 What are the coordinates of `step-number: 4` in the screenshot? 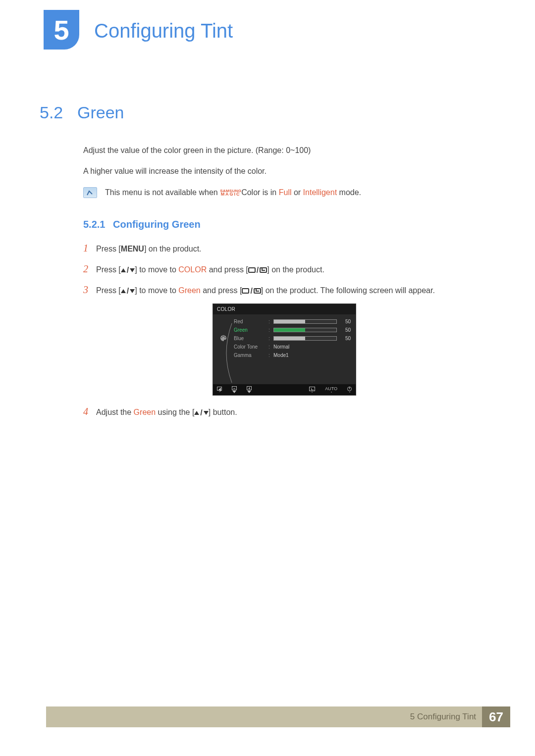 It's located at (90, 411).